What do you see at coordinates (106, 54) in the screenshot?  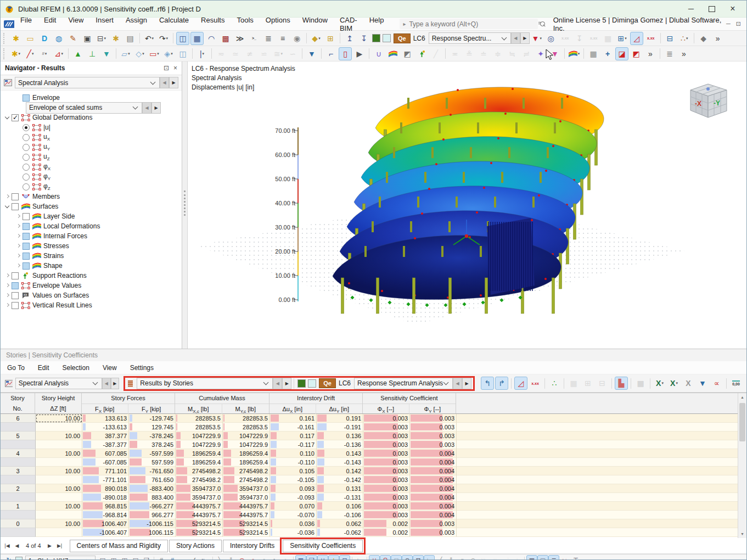 I see `surface-support-icon: ▼` at bounding box center [106, 54].